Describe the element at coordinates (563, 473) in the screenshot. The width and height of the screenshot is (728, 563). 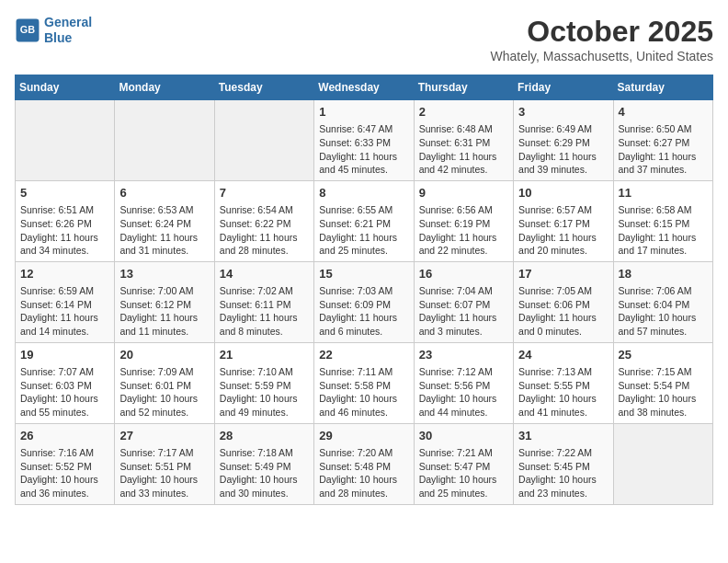
I see `day-info: Sunrise: 7:22 AM Sunset: 5:45 PM Dayligh…` at that location.